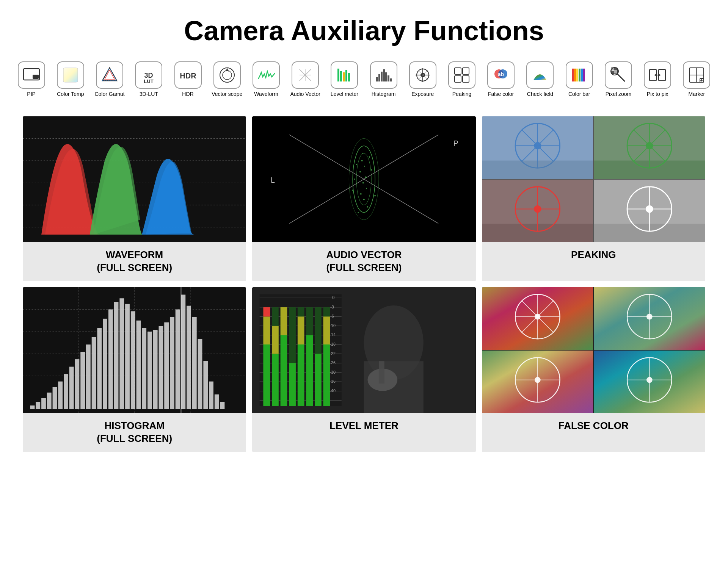 This screenshot has width=728, height=562. I want to click on icon-item-marker: Marker, so click(697, 80).